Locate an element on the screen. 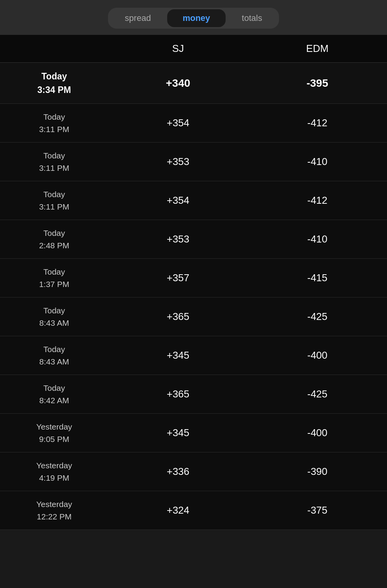  tab-money: money is located at coordinates (197, 18).